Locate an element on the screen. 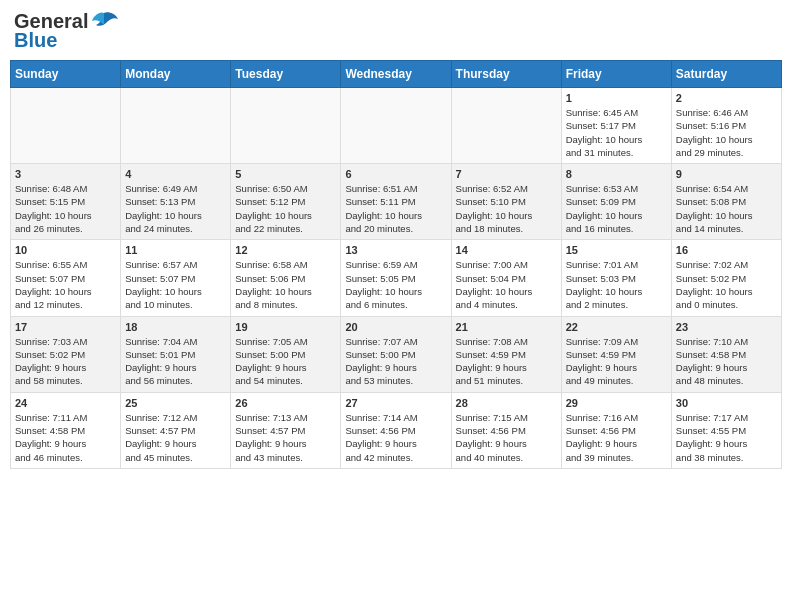 The width and height of the screenshot is (792, 612). day-number: 7 is located at coordinates (506, 174).